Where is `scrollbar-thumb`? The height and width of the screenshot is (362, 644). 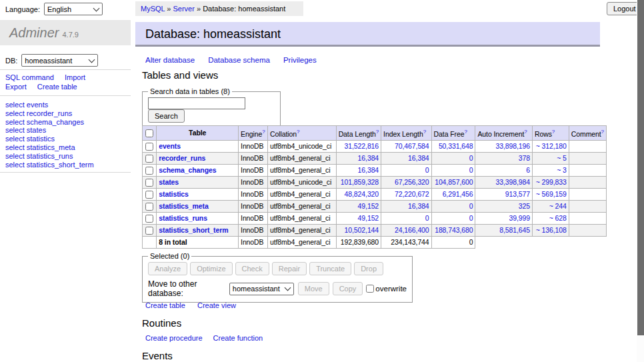 scrollbar-thumb is located at coordinates (641, 168).